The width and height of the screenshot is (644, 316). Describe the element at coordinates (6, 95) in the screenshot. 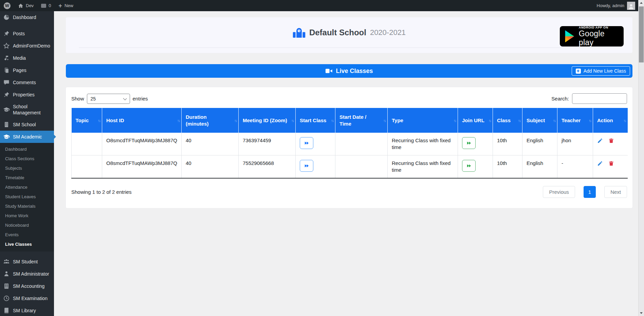

I see `pin-icon` at that location.